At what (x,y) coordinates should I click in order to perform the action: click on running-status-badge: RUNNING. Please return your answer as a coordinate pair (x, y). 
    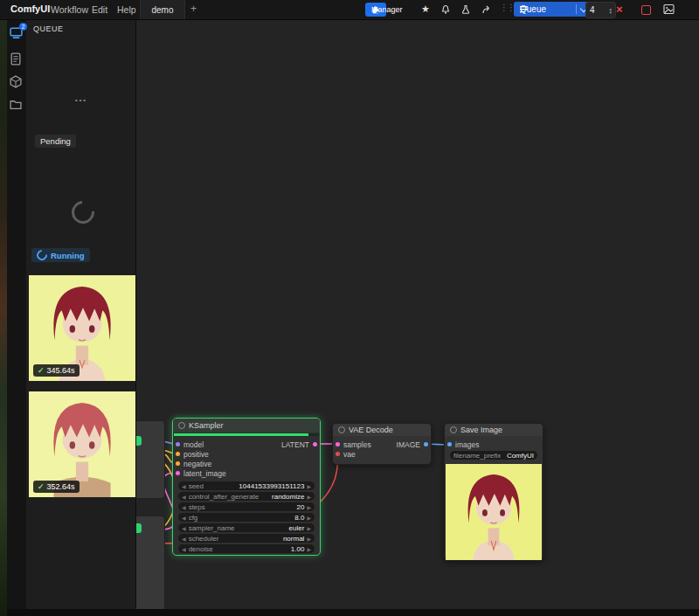
    Looking at the image, I should click on (138, 440).